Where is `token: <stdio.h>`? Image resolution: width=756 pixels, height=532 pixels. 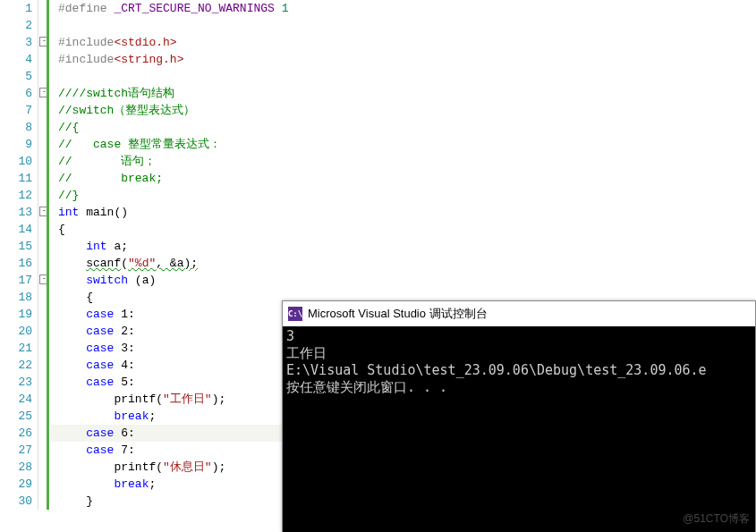
token: <stdio.h> is located at coordinates (145, 43).